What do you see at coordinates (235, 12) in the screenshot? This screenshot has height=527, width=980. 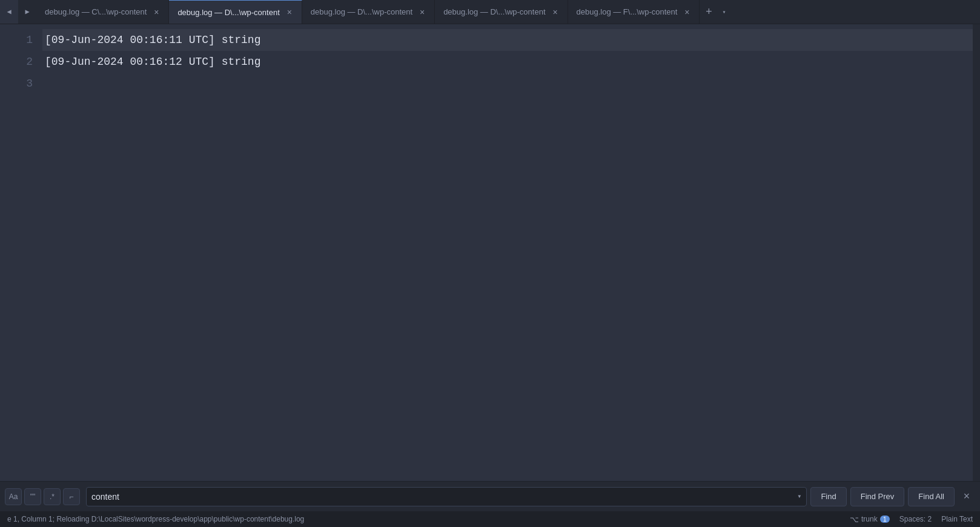 I see `tab-2: debug.log — D\...\wp-content ×` at bounding box center [235, 12].